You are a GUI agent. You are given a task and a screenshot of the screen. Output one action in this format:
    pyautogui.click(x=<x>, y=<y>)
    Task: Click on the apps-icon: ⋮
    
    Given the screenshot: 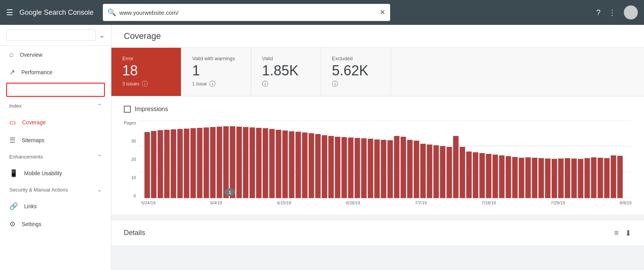 What is the action you would take?
    pyautogui.click(x=612, y=12)
    